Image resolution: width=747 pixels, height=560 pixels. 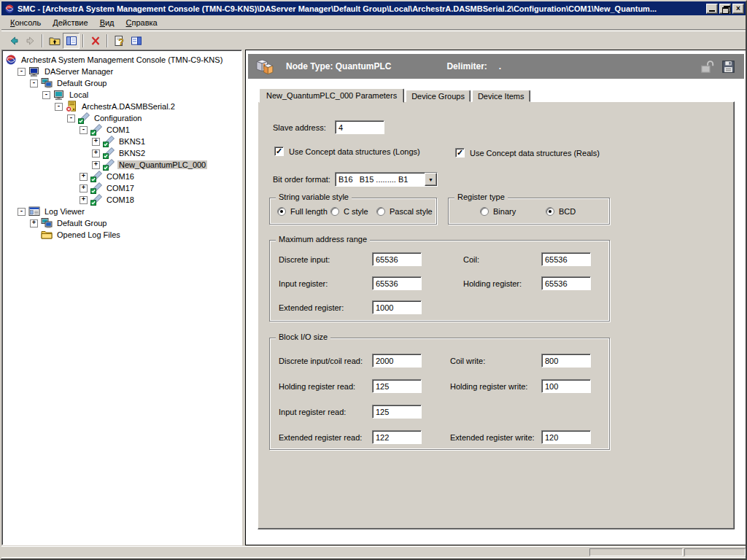 What do you see at coordinates (122, 153) in the screenshot?
I see `tree-item-bkns2: + BKNS2` at bounding box center [122, 153].